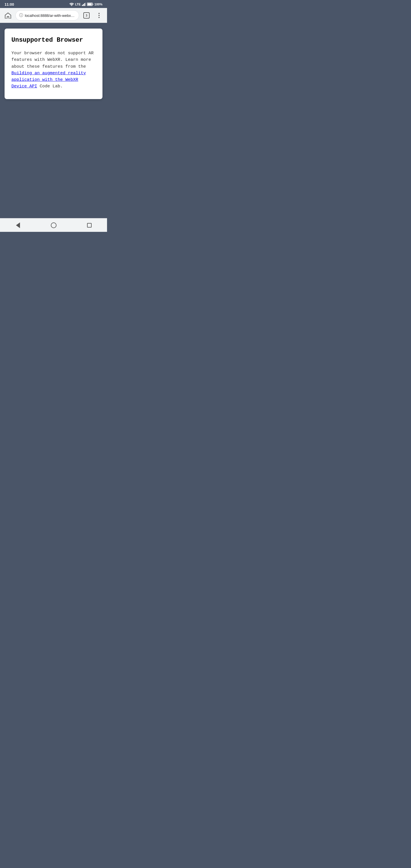 This screenshot has width=411, height=868. What do you see at coordinates (86, 16) in the screenshot?
I see `tab-count: 3` at bounding box center [86, 16].